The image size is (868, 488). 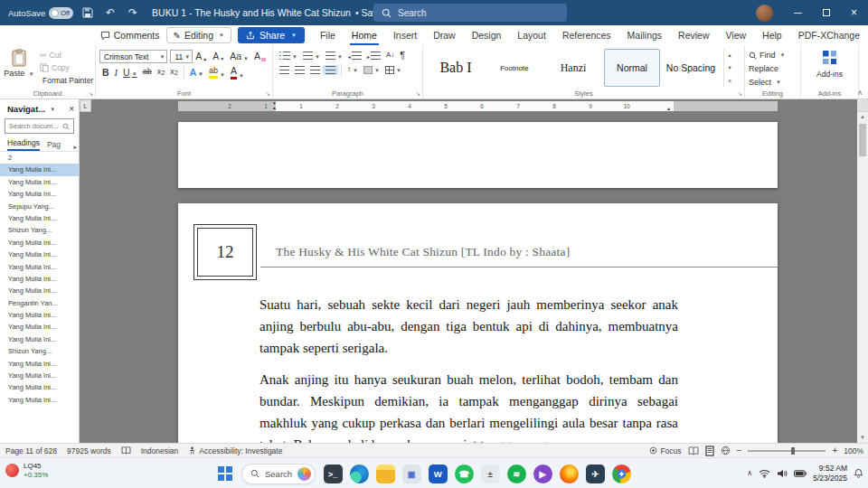 What do you see at coordinates (423, 252) in the screenshot?
I see `chapter-title: The Husky & His White Cat Shizun [TL Ind…` at bounding box center [423, 252].